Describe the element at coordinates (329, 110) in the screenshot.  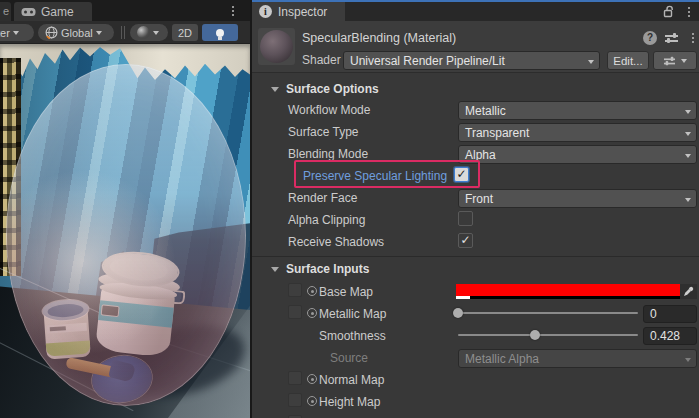
I see `workflow-mode-label: Workflow Mode` at that location.